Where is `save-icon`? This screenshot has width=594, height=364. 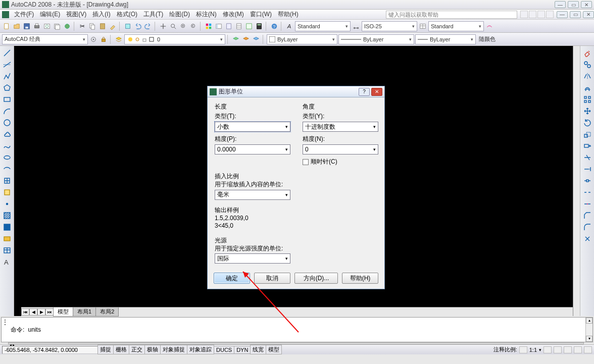 save-icon is located at coordinates (27, 26).